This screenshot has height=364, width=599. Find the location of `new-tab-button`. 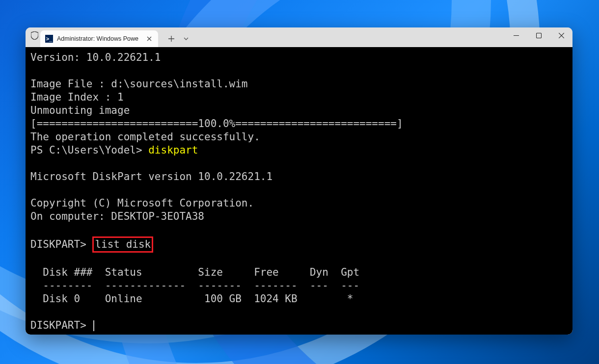

new-tab-button is located at coordinates (171, 39).